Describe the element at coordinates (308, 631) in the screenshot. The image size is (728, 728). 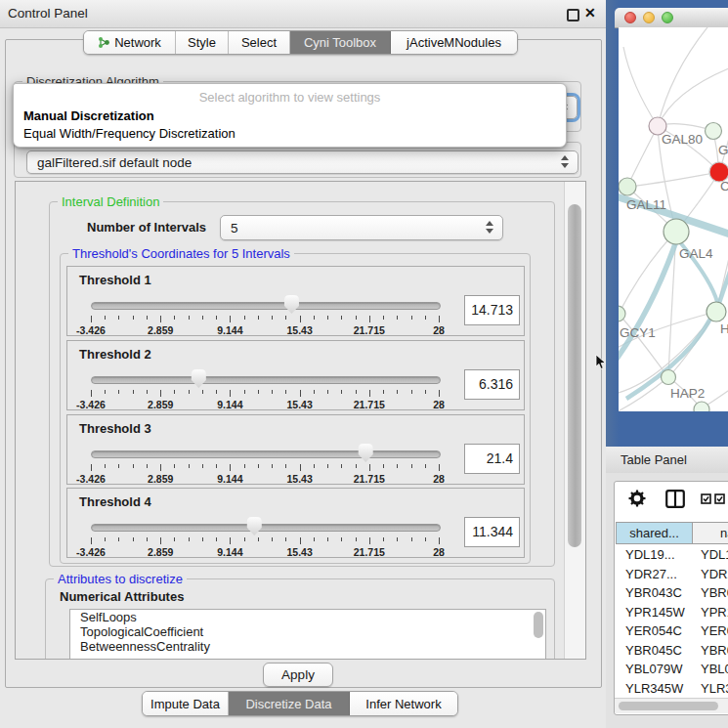
I see `attribute-list-item: TopologicalCoefficient` at that location.